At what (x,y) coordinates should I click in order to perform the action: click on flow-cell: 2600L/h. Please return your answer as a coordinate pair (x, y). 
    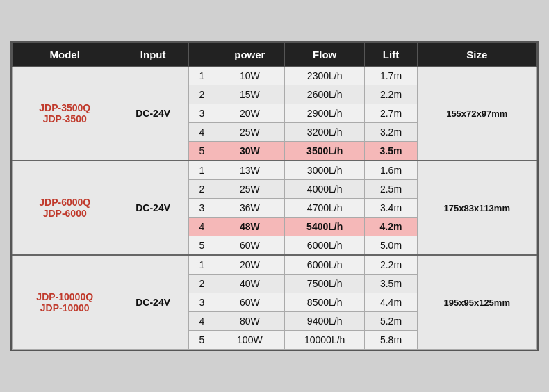
    Looking at the image, I should click on (325, 95).